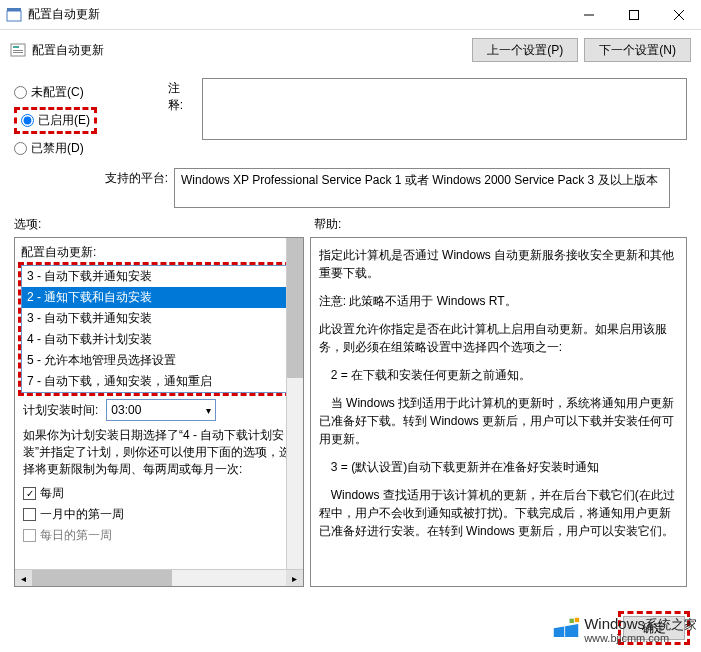  I want to click on scroll-right-icon: ▸, so click(294, 578).